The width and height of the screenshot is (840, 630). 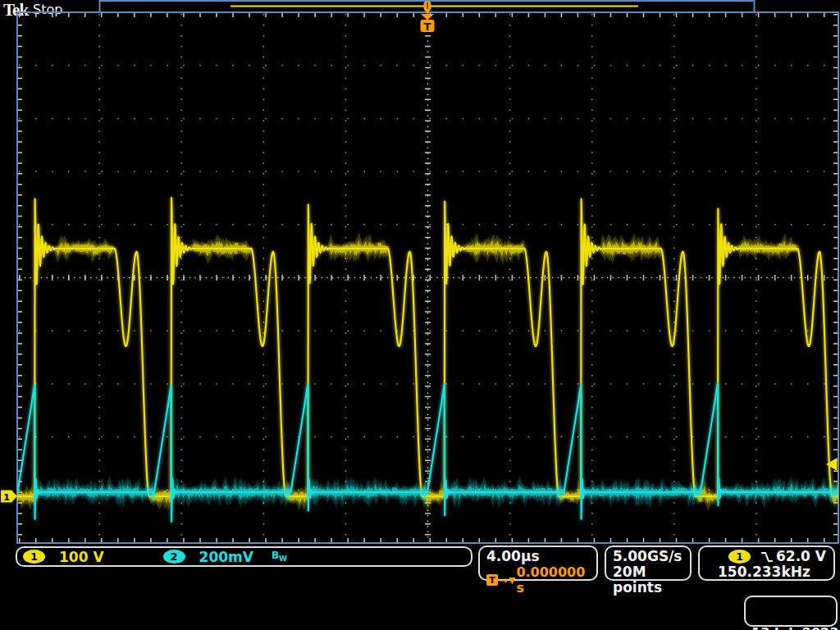 What do you see at coordinates (428, 26) in the screenshot?
I see `trigger-t-label: T` at bounding box center [428, 26].